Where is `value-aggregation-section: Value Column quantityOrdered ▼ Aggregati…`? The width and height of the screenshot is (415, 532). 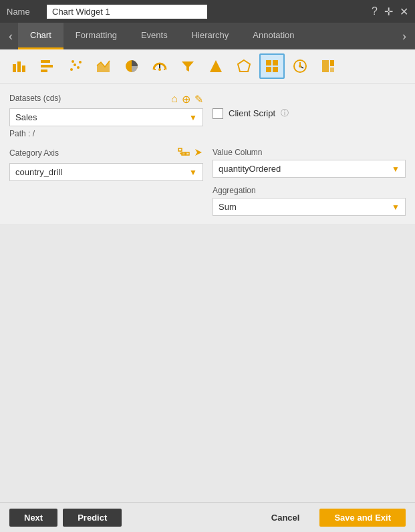
value-aggregation-section: Value Column quantityOrdered ▼ Aggregati… is located at coordinates (309, 186).